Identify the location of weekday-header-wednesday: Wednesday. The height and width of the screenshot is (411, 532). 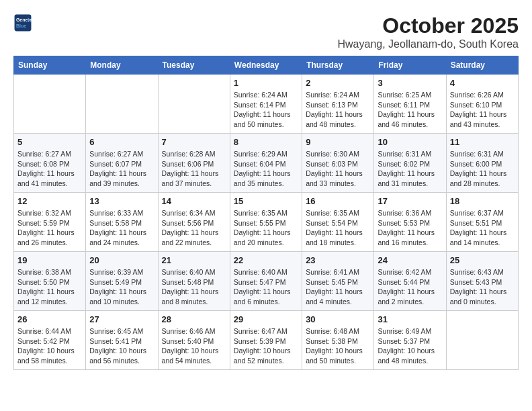
(266, 66).